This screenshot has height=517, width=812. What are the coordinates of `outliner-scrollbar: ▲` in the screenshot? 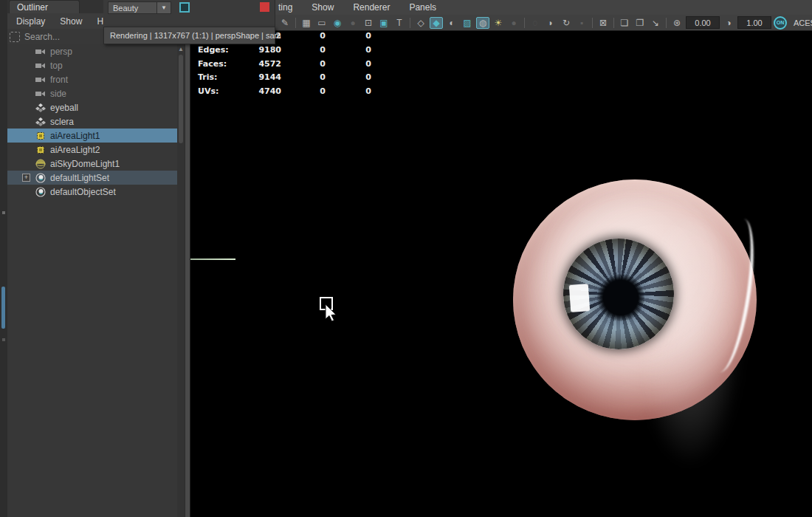 It's located at (181, 281).